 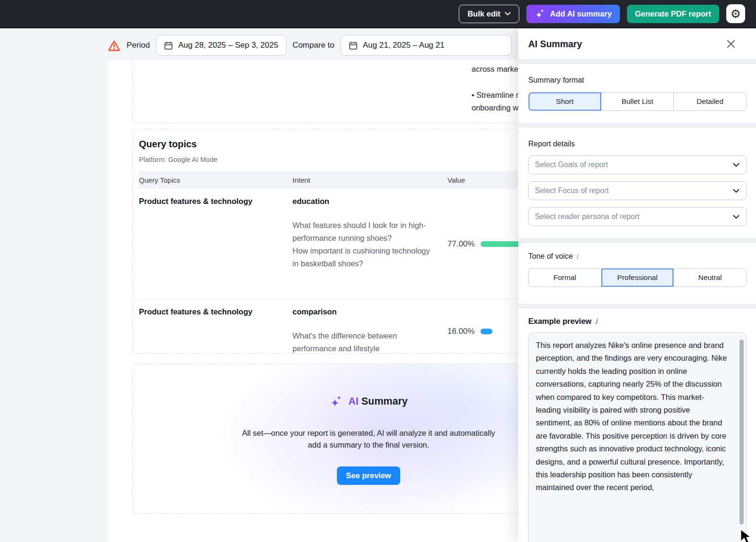 What do you see at coordinates (637, 321) in the screenshot?
I see `example-preview-label: Example previewi` at bounding box center [637, 321].